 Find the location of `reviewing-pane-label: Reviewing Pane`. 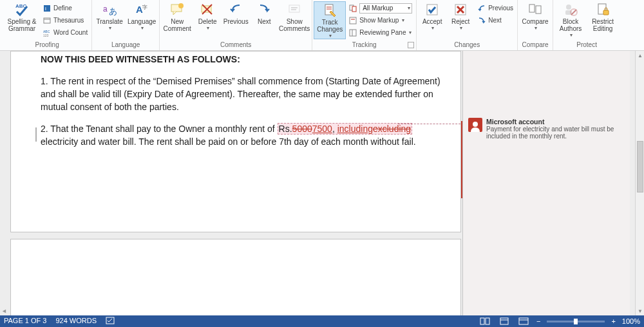

reviewing-pane-label: Reviewing Pane is located at coordinates (383, 32).